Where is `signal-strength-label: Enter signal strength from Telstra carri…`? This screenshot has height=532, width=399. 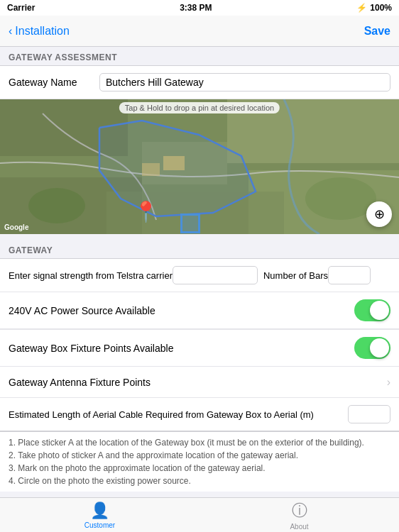
signal-strength-label: Enter signal strength from Telstra carri… is located at coordinates (91, 275).